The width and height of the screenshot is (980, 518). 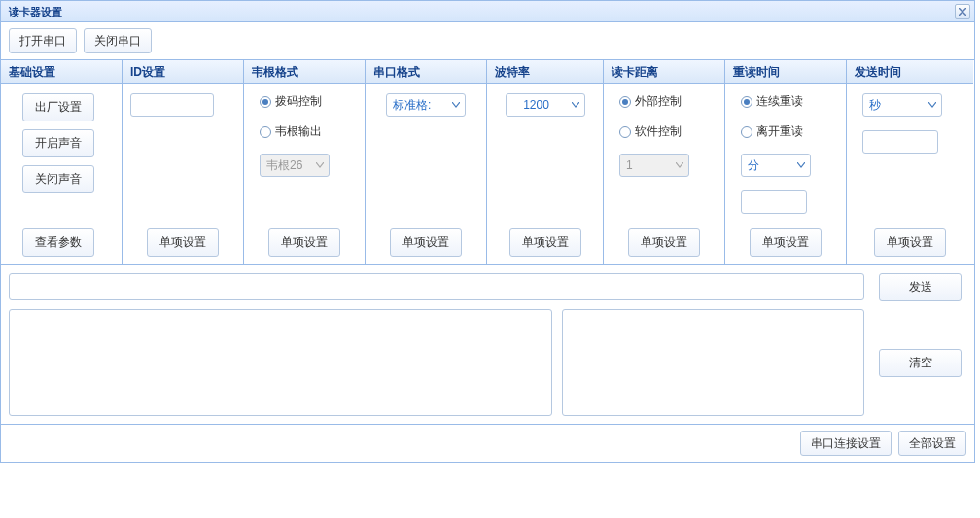 What do you see at coordinates (545, 105) in the screenshot?
I see `baud-select: 1200` at bounding box center [545, 105].